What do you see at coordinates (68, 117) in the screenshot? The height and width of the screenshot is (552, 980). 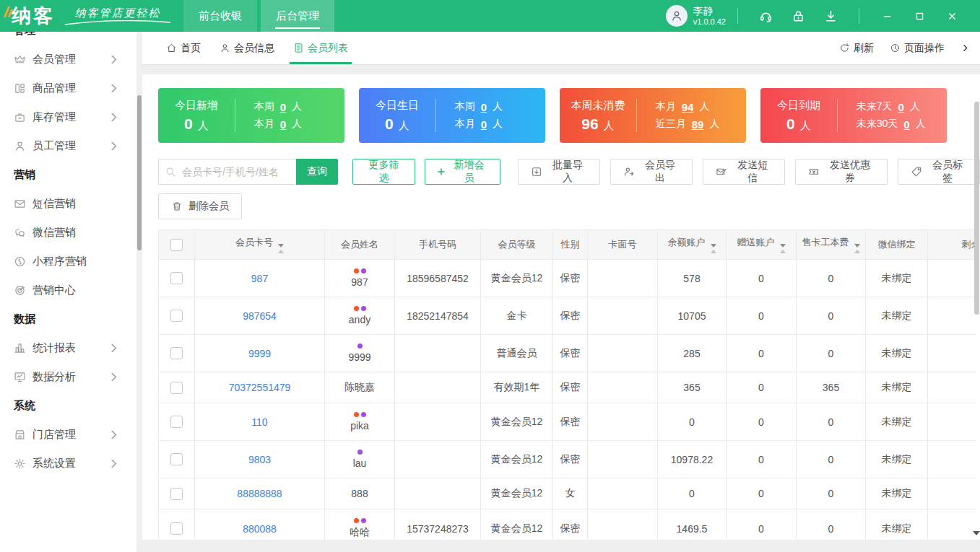 I see `sidebar-item: 库存管理` at bounding box center [68, 117].